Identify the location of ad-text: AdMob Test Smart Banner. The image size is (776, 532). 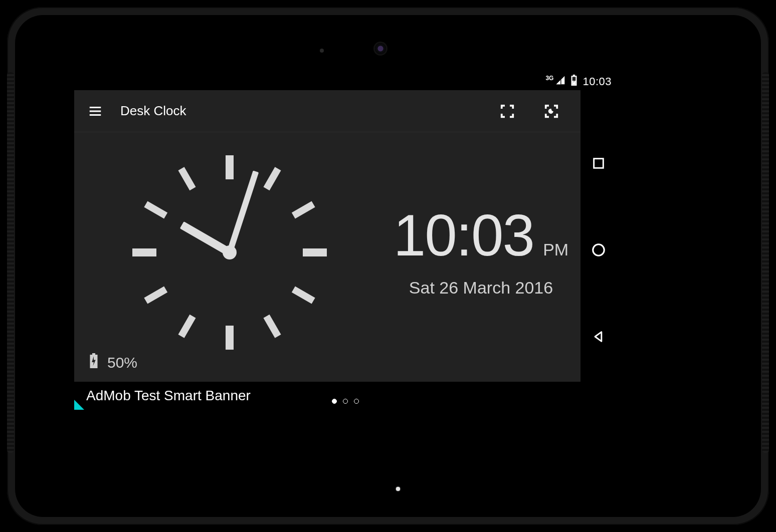
(168, 396).